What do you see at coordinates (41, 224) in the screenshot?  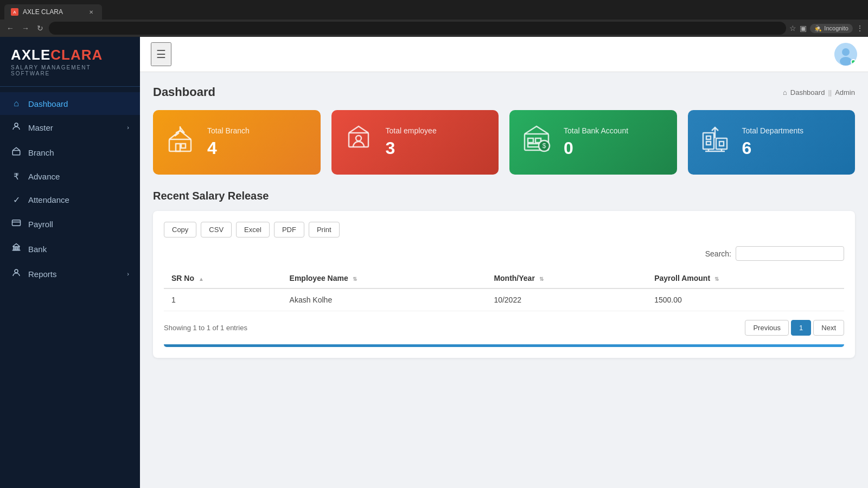 I see `sidebar-label-payroll: Payroll` at bounding box center [41, 224].